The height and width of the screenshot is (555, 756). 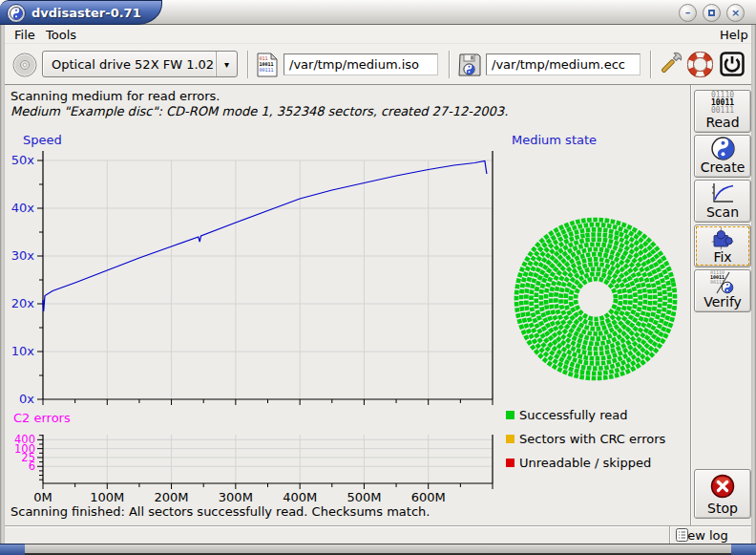 What do you see at coordinates (554, 139) in the screenshot?
I see `medium-state-title: Medium state` at bounding box center [554, 139].